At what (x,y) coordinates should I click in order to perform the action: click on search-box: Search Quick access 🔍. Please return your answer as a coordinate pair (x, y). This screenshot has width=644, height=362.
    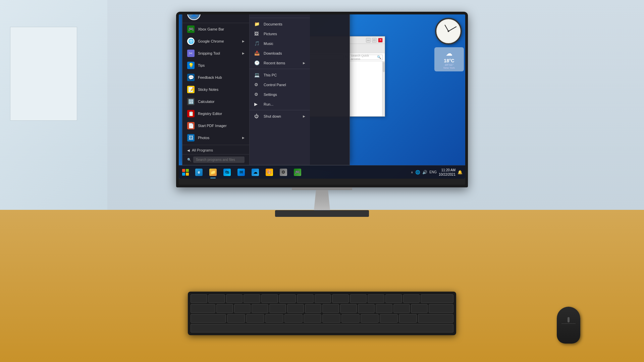
    Looking at the image, I should click on (366, 57).